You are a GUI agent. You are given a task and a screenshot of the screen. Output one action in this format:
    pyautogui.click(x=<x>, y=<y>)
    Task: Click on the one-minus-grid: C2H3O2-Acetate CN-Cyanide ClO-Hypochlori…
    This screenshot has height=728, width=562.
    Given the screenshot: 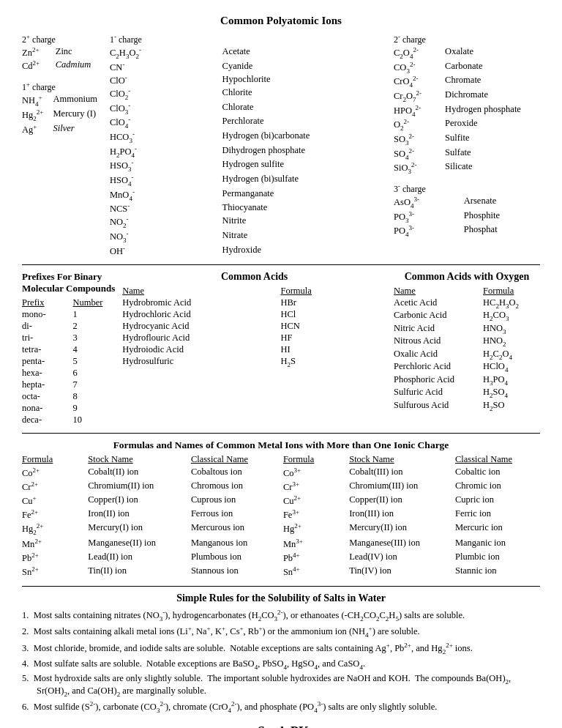 What is the action you would take?
    pyautogui.click(x=248, y=152)
    